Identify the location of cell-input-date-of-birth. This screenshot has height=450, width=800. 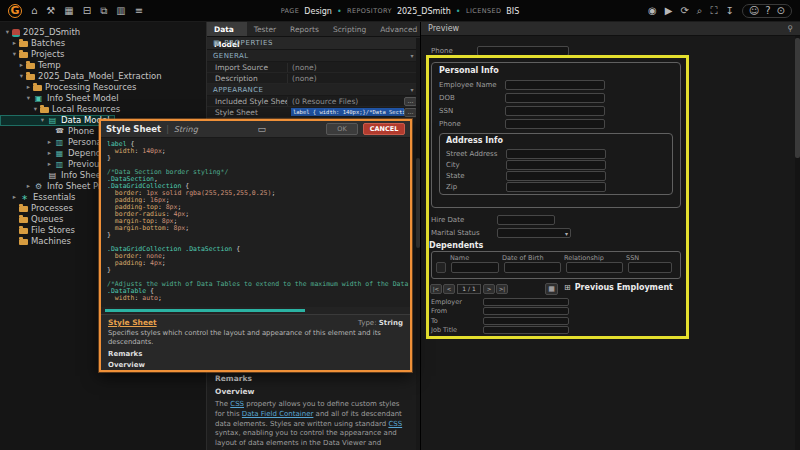
(532, 268).